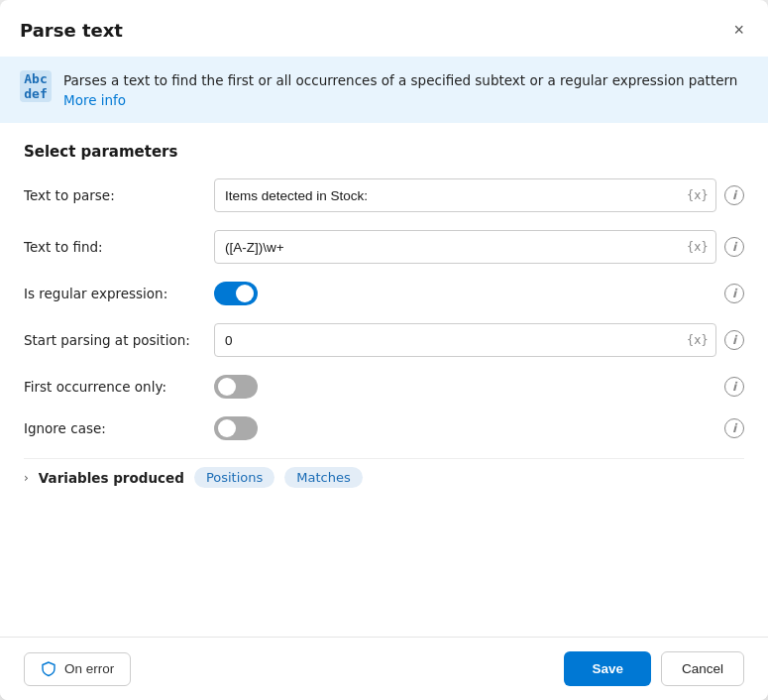 This screenshot has width=768, height=700. What do you see at coordinates (26, 478) in the screenshot?
I see `chevron-right-icon: ›` at bounding box center [26, 478].